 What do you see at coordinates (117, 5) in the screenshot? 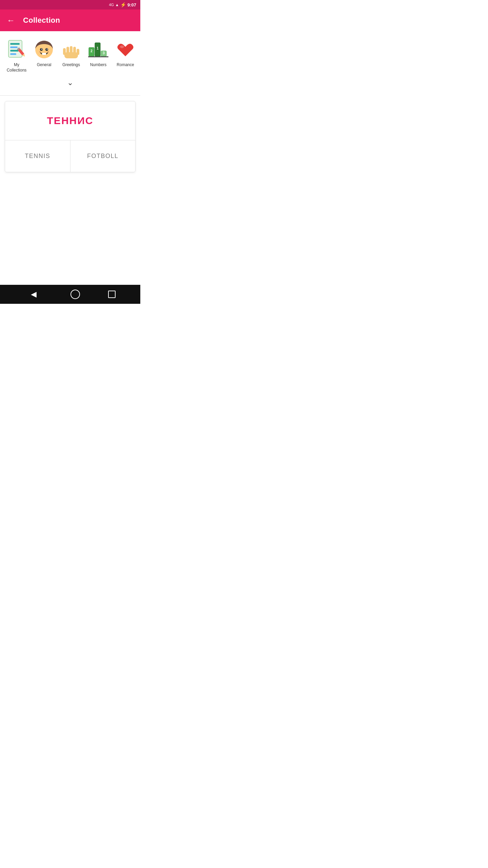
I see `signal-icon: ▲` at bounding box center [117, 5].